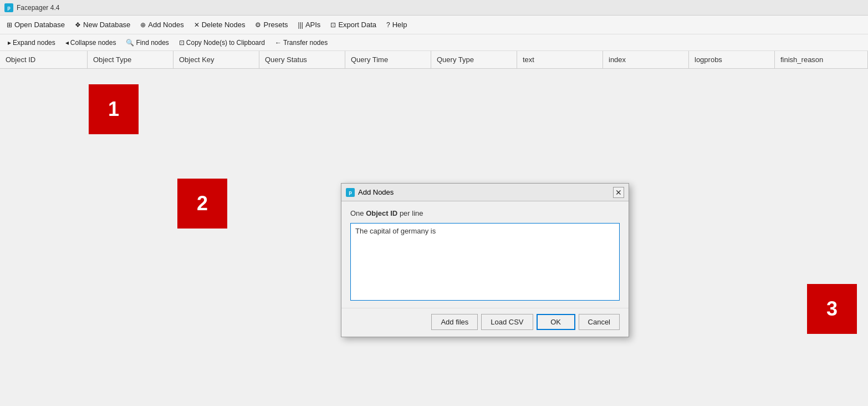 The height and width of the screenshot is (406, 868). I want to click on col-header-logprobs: logprobs, so click(732, 60).